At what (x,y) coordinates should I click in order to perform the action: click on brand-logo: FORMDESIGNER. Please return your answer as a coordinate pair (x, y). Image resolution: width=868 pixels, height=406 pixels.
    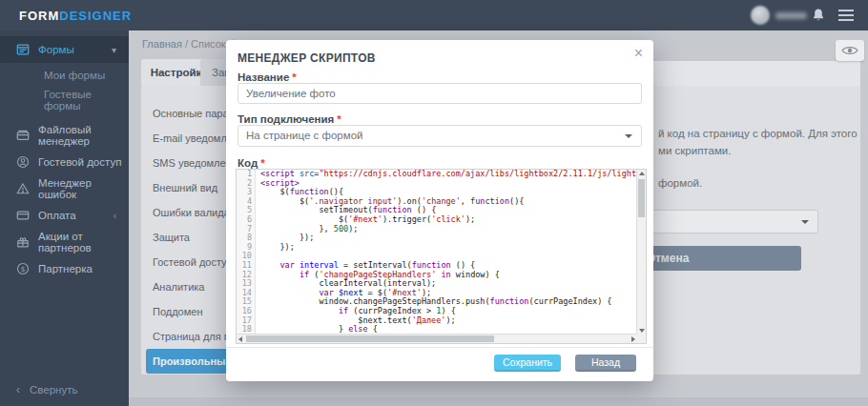
    Looking at the image, I should click on (75, 15).